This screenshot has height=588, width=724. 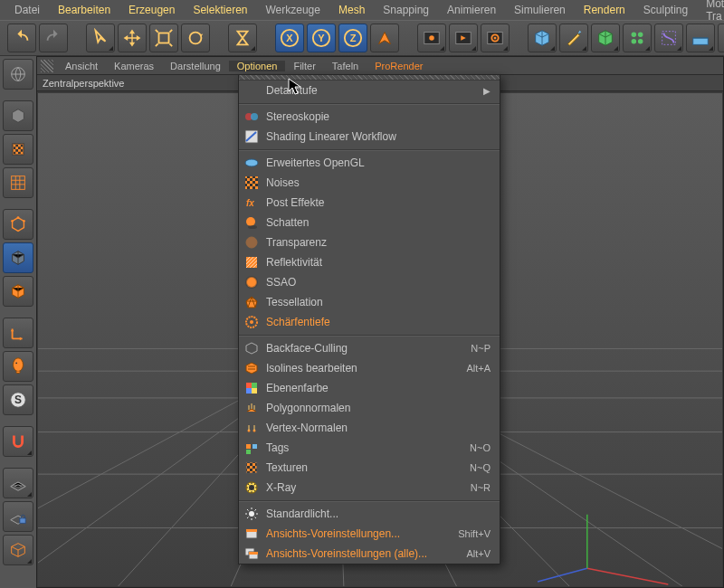 What do you see at coordinates (369, 242) in the screenshot?
I see `dd-item-transparenz: Transparenz` at bounding box center [369, 242].